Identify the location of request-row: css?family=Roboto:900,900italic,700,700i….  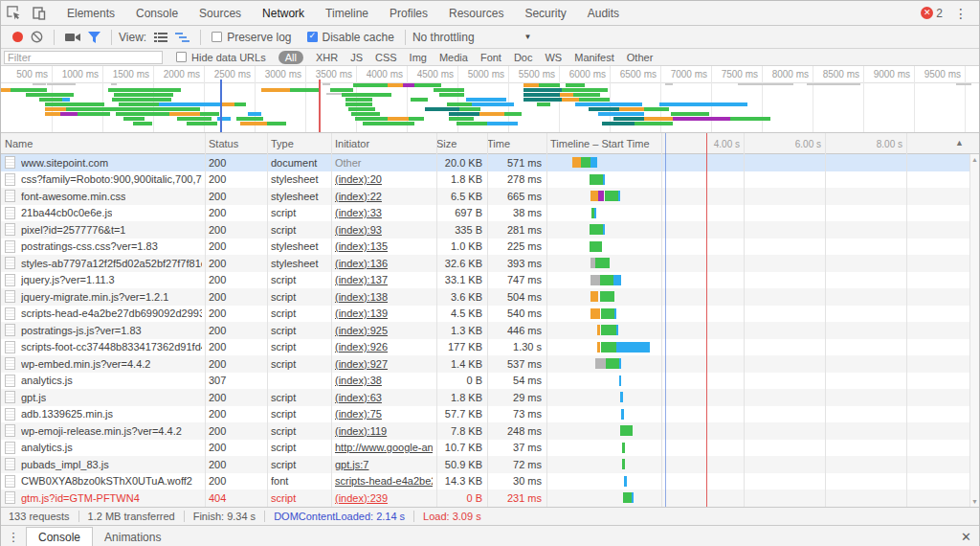
(490, 180).